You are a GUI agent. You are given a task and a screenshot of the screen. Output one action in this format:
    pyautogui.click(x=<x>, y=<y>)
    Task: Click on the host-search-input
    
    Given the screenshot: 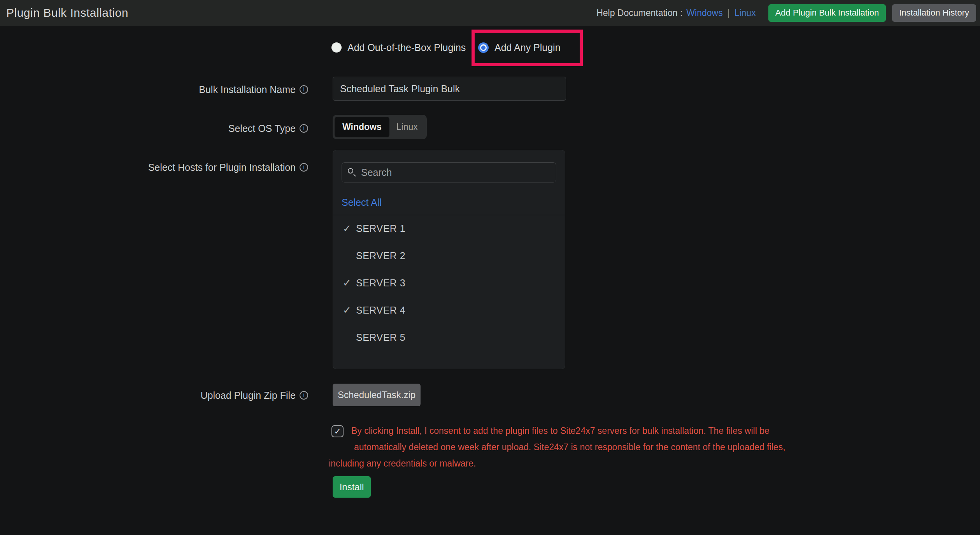 What is the action you would take?
    pyautogui.click(x=456, y=173)
    